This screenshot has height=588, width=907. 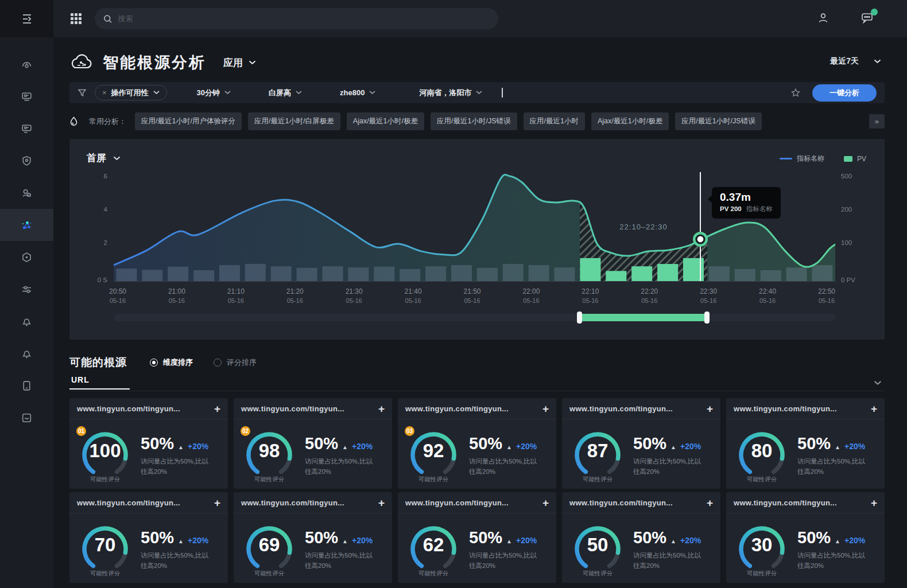 I want to click on favorite-star-icon, so click(x=796, y=93).